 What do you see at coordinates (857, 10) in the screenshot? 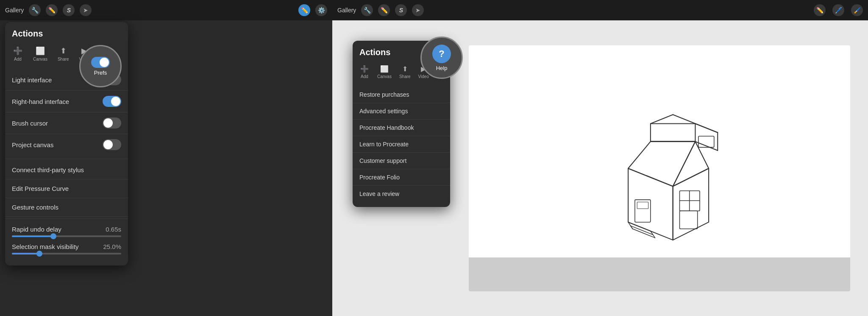
I see `brush-tool-icon: 🖌️` at bounding box center [857, 10].